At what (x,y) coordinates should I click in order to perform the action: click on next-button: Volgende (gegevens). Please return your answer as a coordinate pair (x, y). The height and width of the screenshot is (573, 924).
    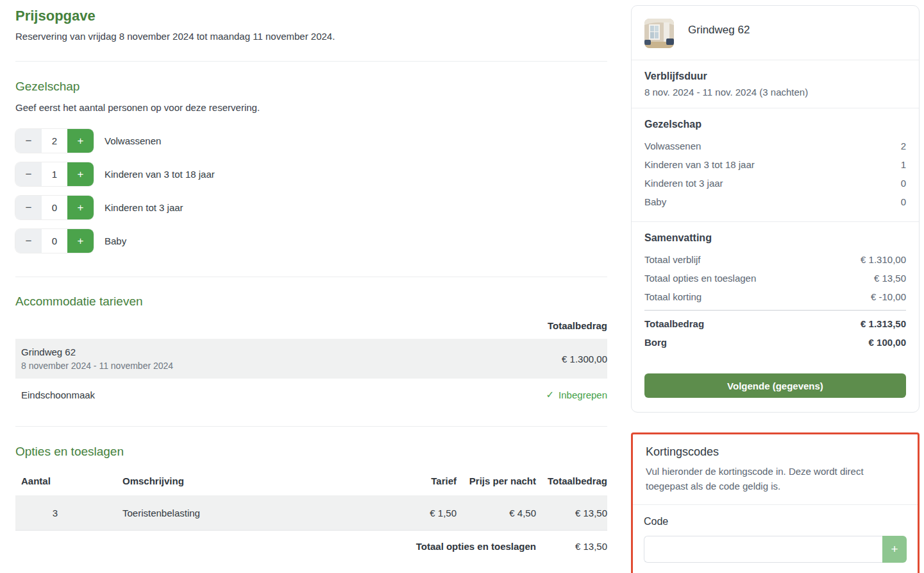
    Looking at the image, I should click on (775, 386).